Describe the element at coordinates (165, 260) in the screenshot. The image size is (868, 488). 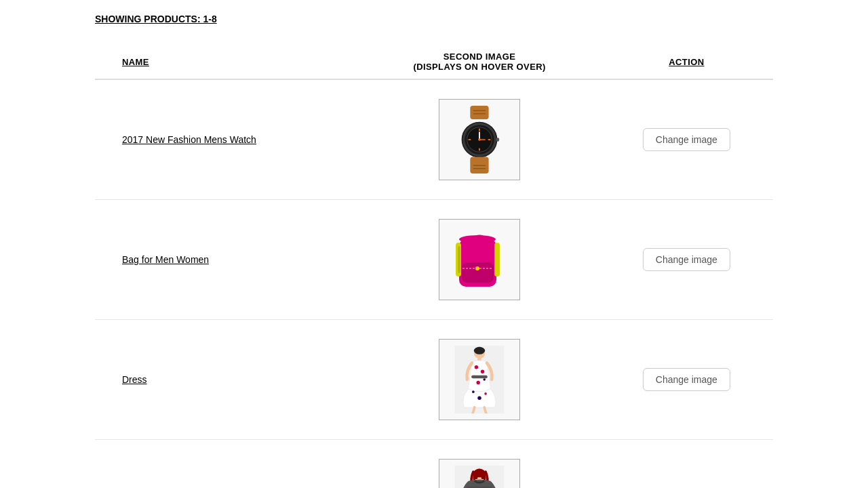
I see `product-name-link: Bag for Men Women` at that location.